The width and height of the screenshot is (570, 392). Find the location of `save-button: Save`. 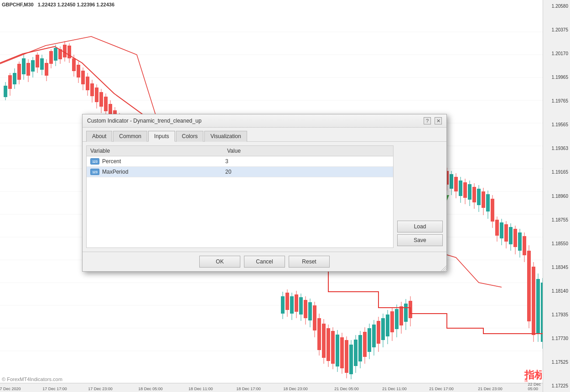

save-button: Save is located at coordinates (420, 240).